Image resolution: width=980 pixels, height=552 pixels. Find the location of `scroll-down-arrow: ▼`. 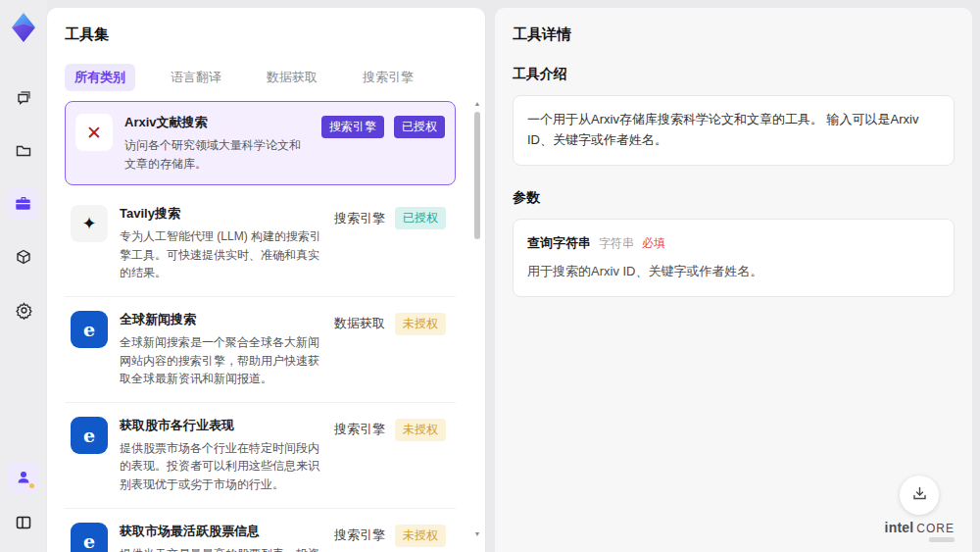

scroll-down-arrow: ▼ is located at coordinates (477, 534).